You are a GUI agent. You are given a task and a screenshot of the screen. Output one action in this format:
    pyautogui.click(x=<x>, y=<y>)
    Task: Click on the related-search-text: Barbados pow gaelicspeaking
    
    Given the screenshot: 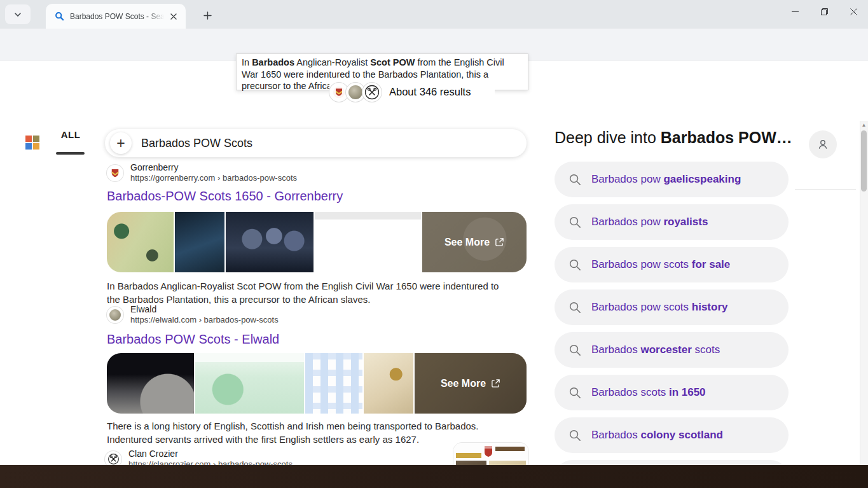 What is the action you would take?
    pyautogui.click(x=666, y=179)
    